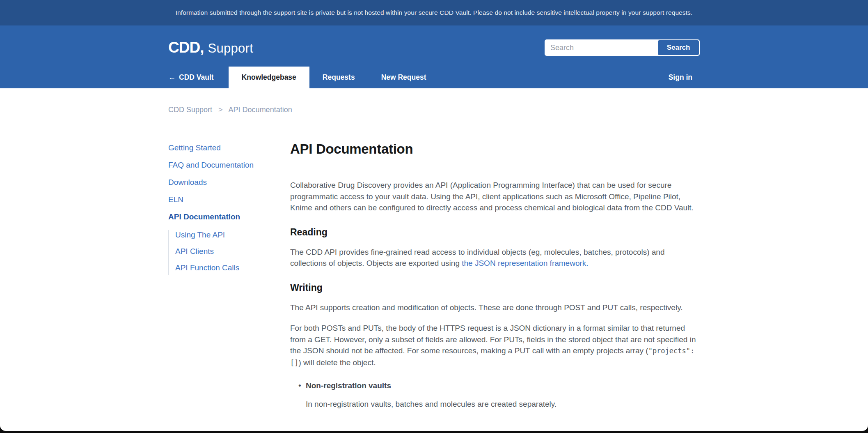 This screenshot has height=433, width=868. What do you see at coordinates (195, 251) in the screenshot?
I see `sidebar-subitem-api-clients: API Clients` at bounding box center [195, 251].